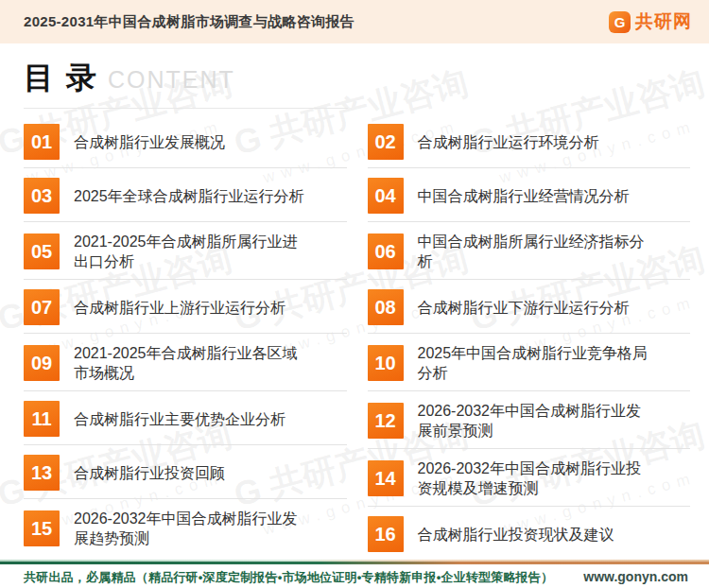  Describe the element at coordinates (42, 307) in the screenshot. I see `toc-item-number: 07` at that location.